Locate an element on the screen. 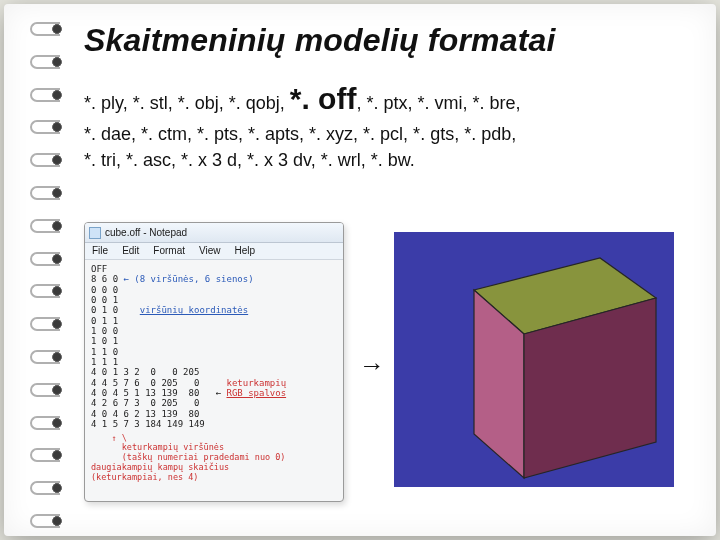 The width and height of the screenshot is (720, 540). off-header: OFF is located at coordinates (99, 269).